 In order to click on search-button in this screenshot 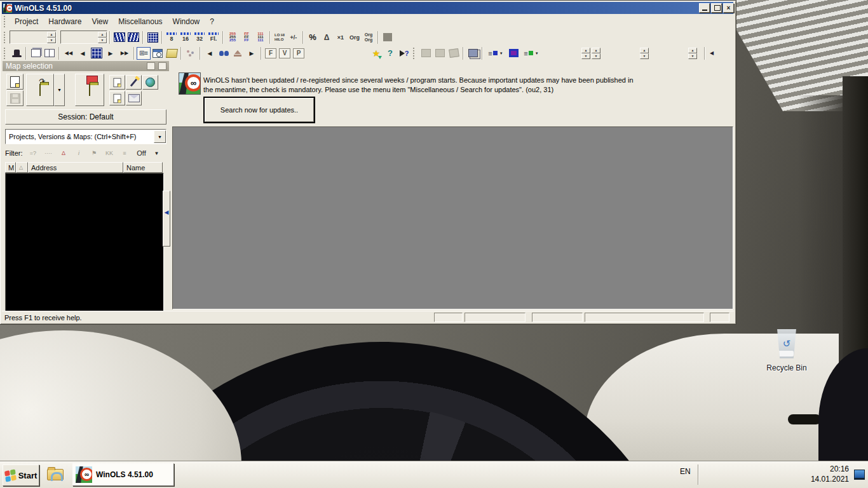, I will do `click(224, 53)`.